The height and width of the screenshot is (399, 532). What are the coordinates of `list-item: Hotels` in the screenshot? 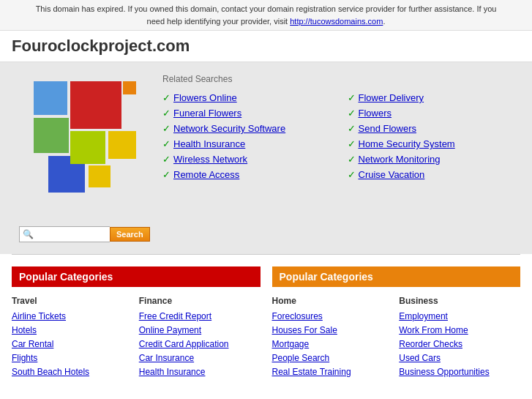 It's located at (72, 329).